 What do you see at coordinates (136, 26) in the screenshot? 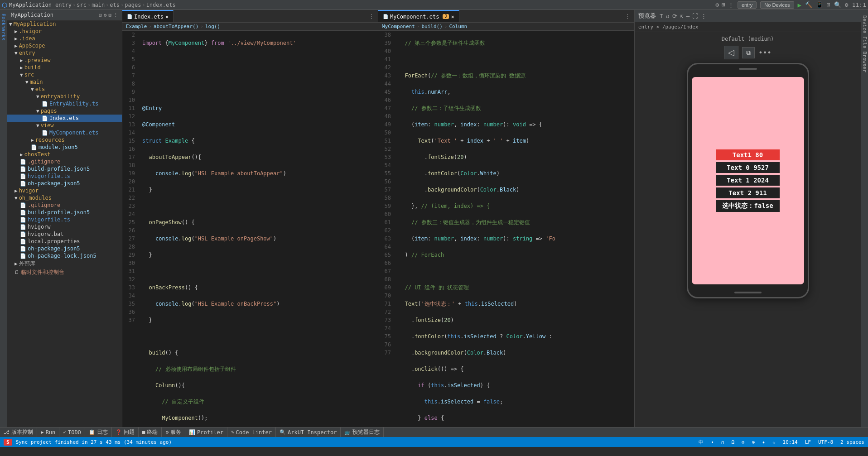
I see `bc-example: Example` at bounding box center [136, 26].